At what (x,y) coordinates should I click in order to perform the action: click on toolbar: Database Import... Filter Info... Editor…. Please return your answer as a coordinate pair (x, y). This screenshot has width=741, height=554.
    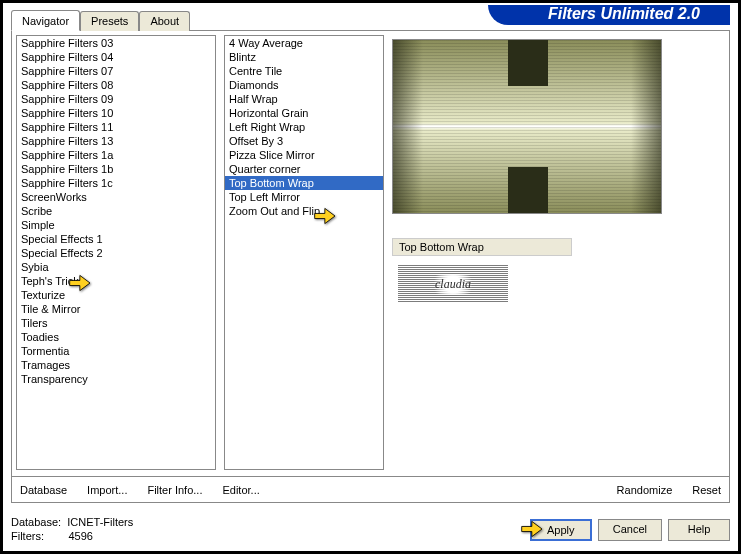
    Looking at the image, I should click on (370, 489).